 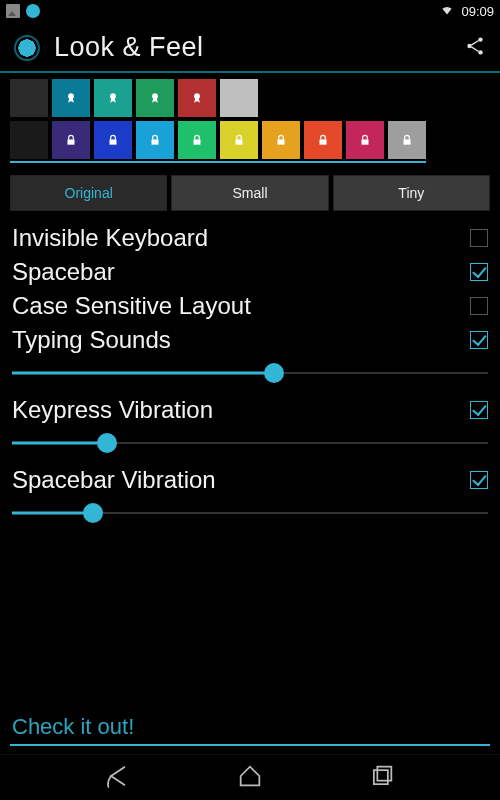 What do you see at coordinates (475, 48) in the screenshot?
I see `share-icon` at bounding box center [475, 48].